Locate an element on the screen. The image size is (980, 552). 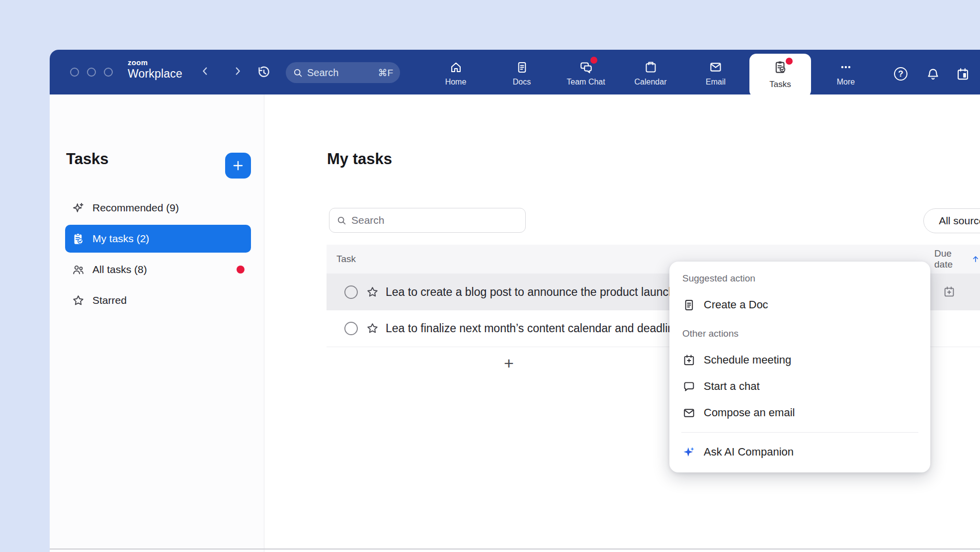
sidebar-item-label: Recommended (9) is located at coordinates (136, 208).